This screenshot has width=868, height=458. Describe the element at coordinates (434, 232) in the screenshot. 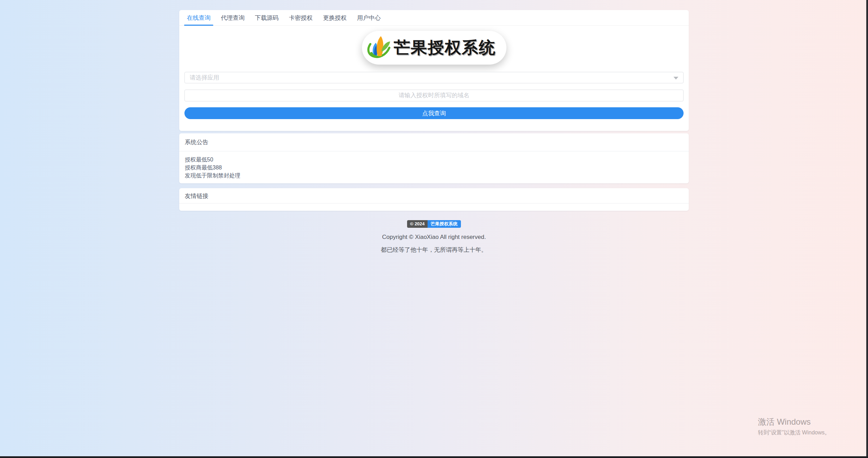

I see `footer: © 2024 芒果授权系统 Copyright © XiaoXiao All r…` at that location.